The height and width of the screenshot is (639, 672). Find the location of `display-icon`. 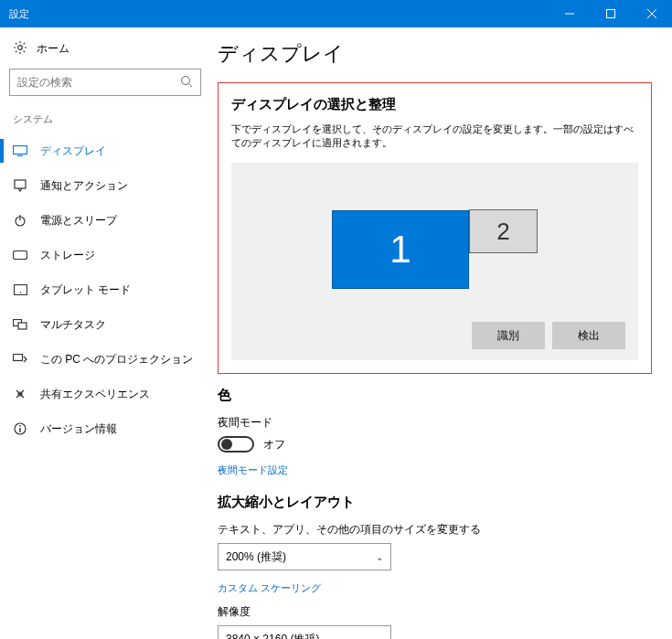

display-icon is located at coordinates (20, 151).